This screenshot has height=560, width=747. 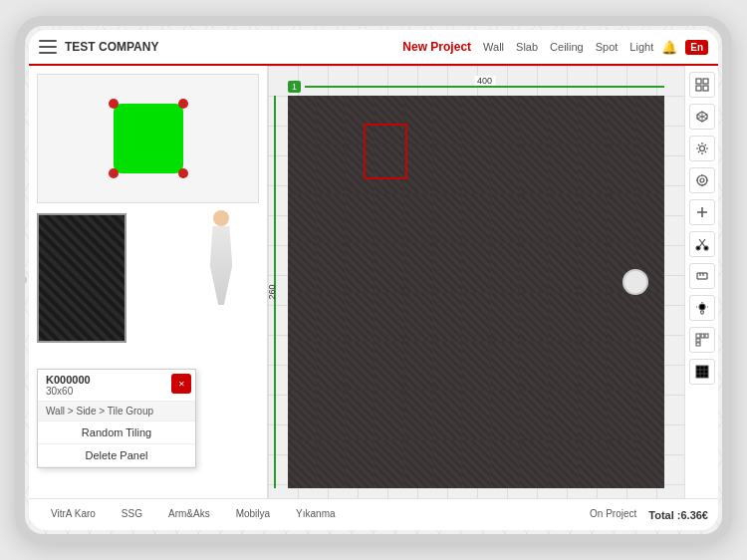 I want to click on bell-icon: 🔔, so click(x=669, y=48).